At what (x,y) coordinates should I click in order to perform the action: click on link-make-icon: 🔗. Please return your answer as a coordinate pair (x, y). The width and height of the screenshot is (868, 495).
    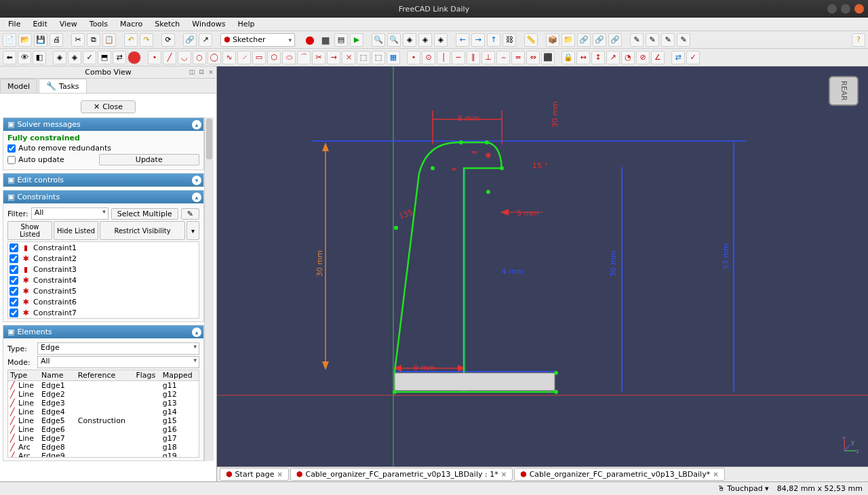
    Looking at the image, I should click on (584, 40).